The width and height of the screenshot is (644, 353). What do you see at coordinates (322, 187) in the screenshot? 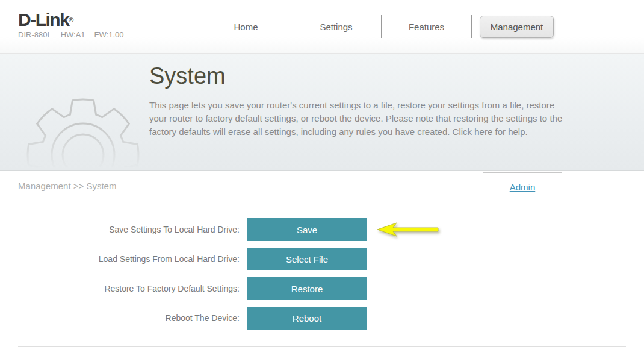
I see `breadcrumb-bar: Management >> System Admin` at bounding box center [322, 187].